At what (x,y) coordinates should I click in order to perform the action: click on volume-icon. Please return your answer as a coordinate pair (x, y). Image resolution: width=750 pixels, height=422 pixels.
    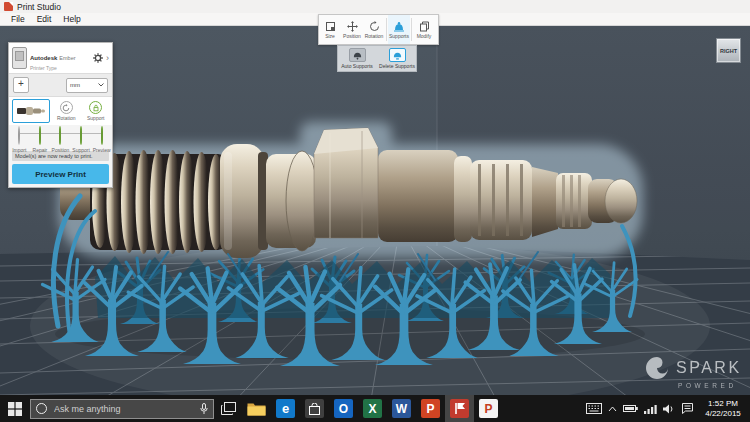
    Looking at the image, I should click on (669, 409).